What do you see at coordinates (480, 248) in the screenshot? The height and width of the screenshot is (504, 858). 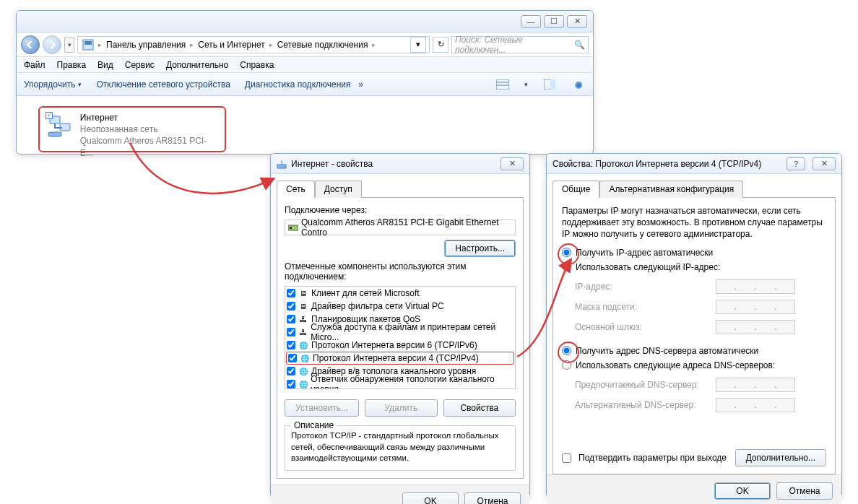 I see `configure-button: Настроить...` at bounding box center [480, 248].